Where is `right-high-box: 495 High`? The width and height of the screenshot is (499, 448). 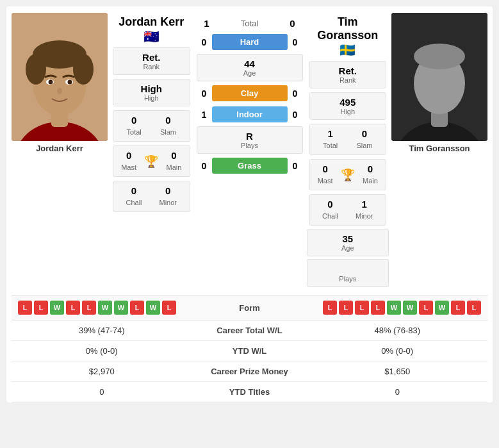 right-high-box: 495 High is located at coordinates (348, 106).